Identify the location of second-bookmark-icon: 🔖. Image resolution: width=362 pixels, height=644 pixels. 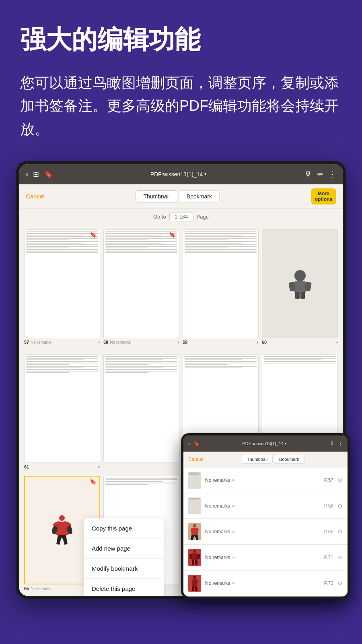
(196, 444).